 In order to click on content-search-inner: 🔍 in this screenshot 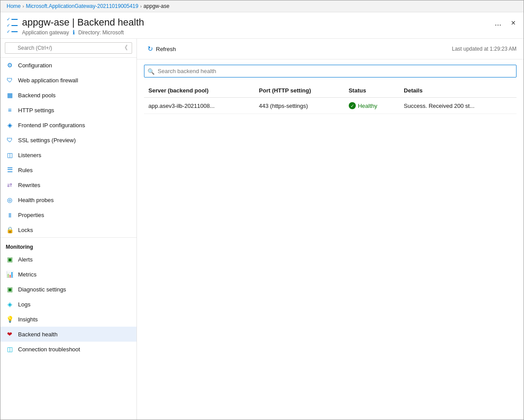, I will do `click(330, 71)`.